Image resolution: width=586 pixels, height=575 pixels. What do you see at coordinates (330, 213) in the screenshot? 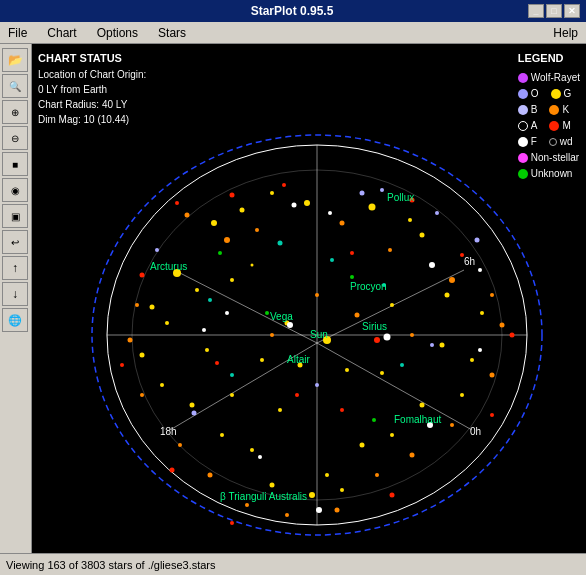
I see `star-w2` at bounding box center [330, 213].